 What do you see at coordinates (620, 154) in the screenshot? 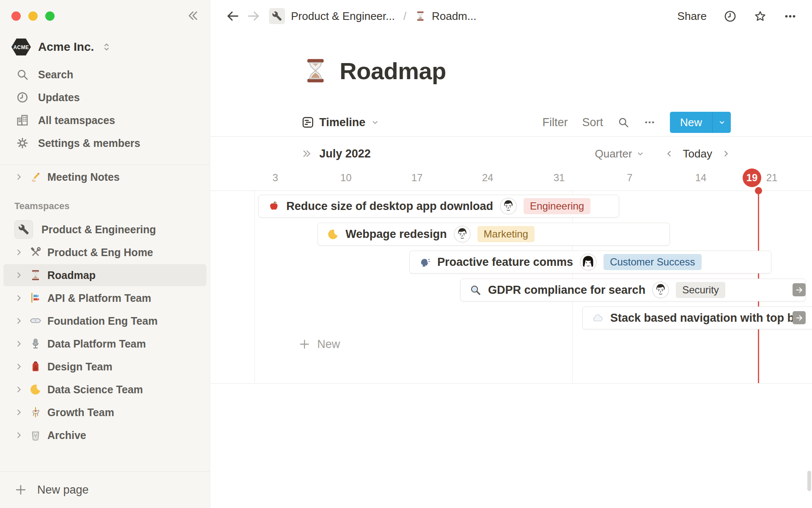
I see `zoom-level-select: Quarter` at bounding box center [620, 154].